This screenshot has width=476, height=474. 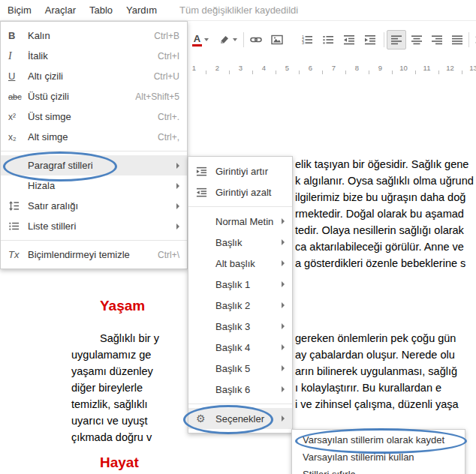 What do you see at coordinates (18, 137) in the screenshot?
I see `subscript-icon: x₂` at bounding box center [18, 137].